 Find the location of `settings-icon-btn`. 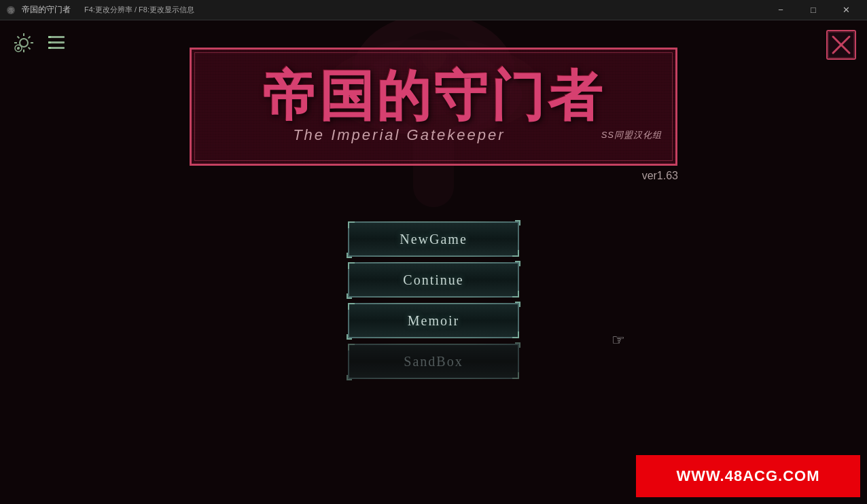

settings-icon-btn is located at coordinates (24, 43).